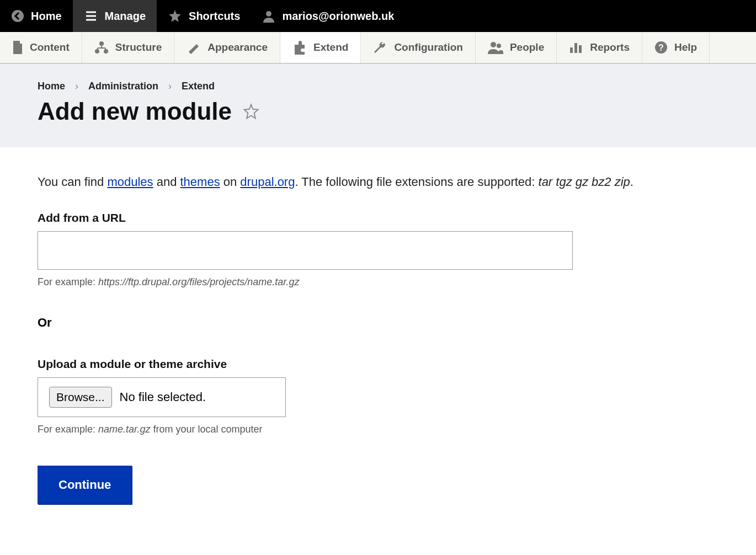 This screenshot has width=756, height=555. What do you see at coordinates (676, 47) in the screenshot?
I see `menu-help: ? Help` at bounding box center [676, 47].